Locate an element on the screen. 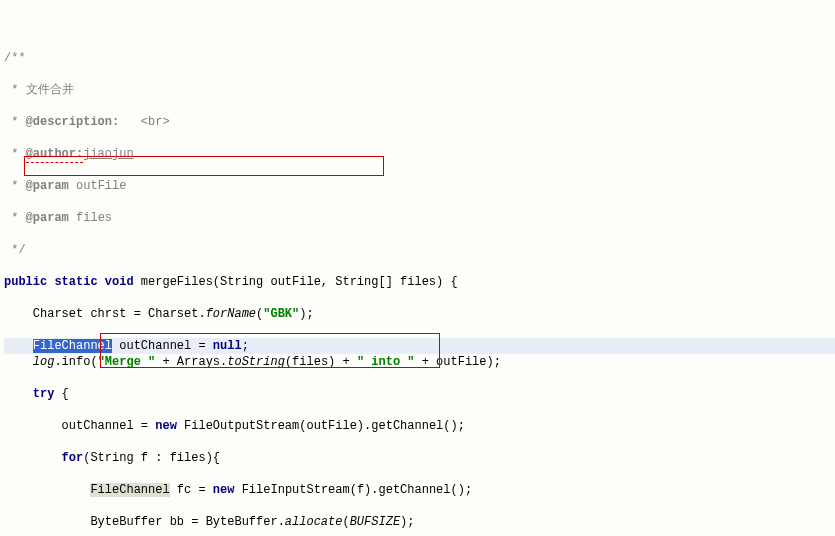 The width and height of the screenshot is (835, 536). code-line: ByteBuffer bb = ByteBuffer.allocate(BUFS… is located at coordinates (420, 522).